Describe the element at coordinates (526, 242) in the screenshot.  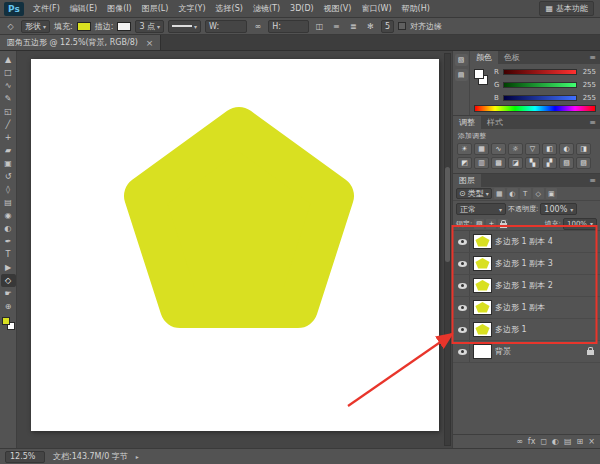
I see `layer-row: 多边形 1 副本 4` at that location.